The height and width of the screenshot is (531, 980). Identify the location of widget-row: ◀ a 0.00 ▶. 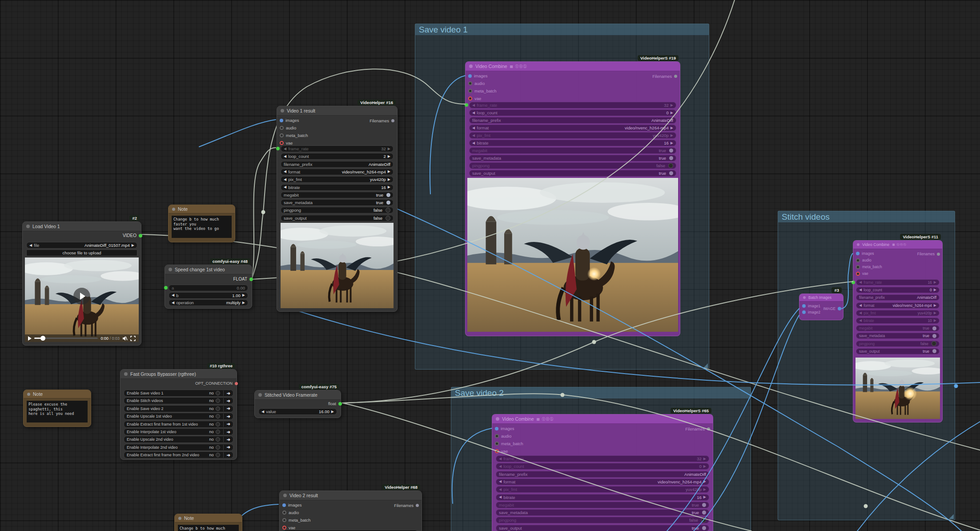
(208, 288).